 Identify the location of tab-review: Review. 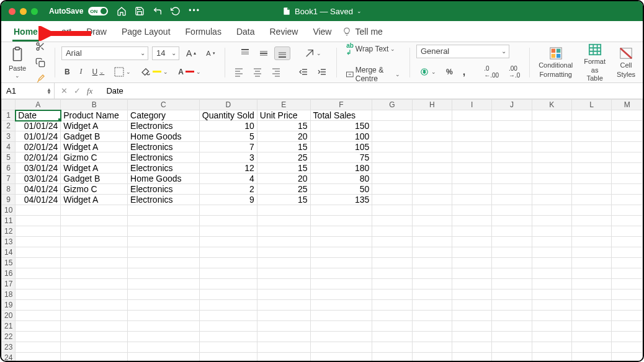
(284, 34).